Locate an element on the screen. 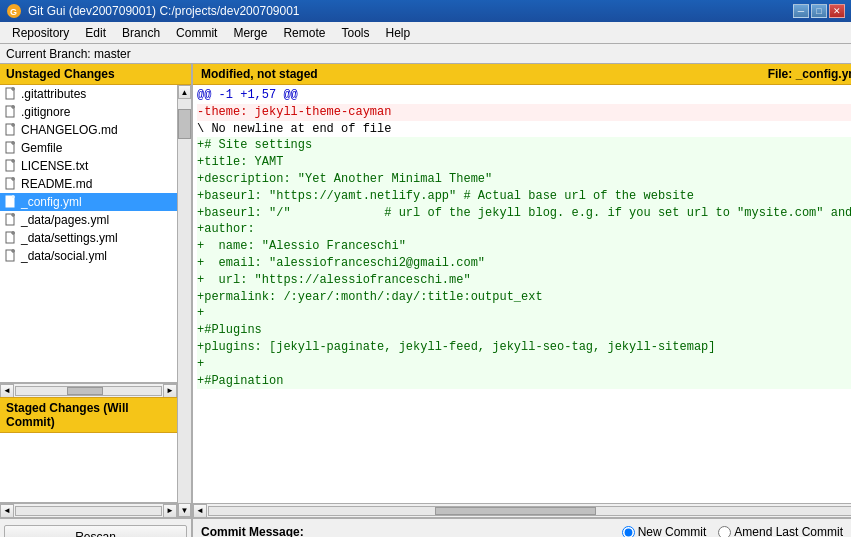  title-bar-controls: ─ □ ✕ is located at coordinates (819, 11).